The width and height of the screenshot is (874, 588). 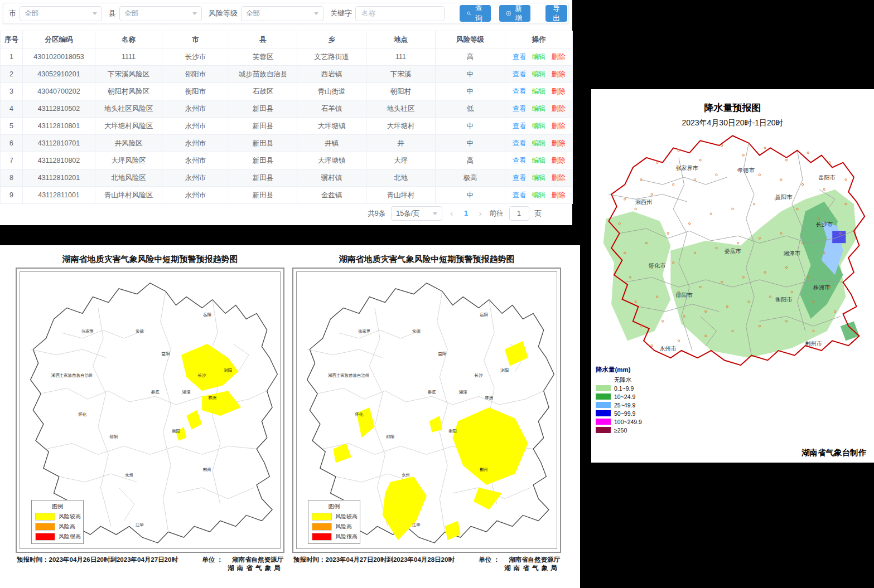 What do you see at coordinates (632, 400) in the screenshot?
I see `precip-legend: 降水量(mm) 无降水0.1~9.910~24.925~49.950~99.91…` at bounding box center [632, 400].